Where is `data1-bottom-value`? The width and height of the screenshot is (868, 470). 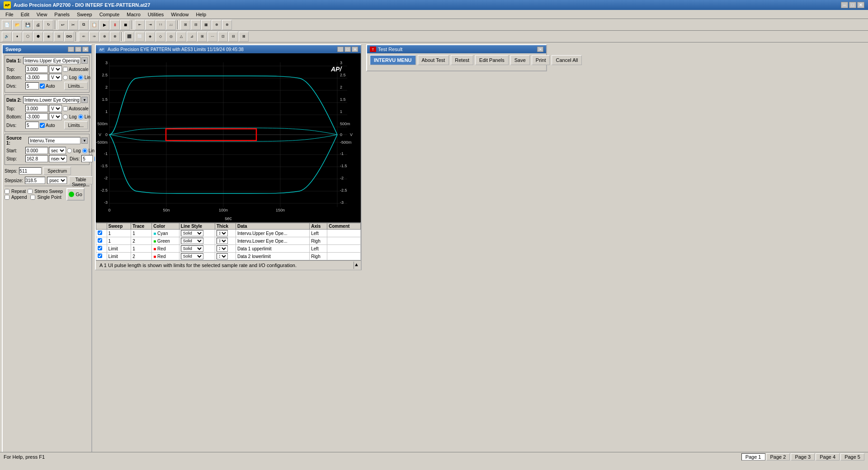 data1-bottom-value is located at coordinates (37, 77).